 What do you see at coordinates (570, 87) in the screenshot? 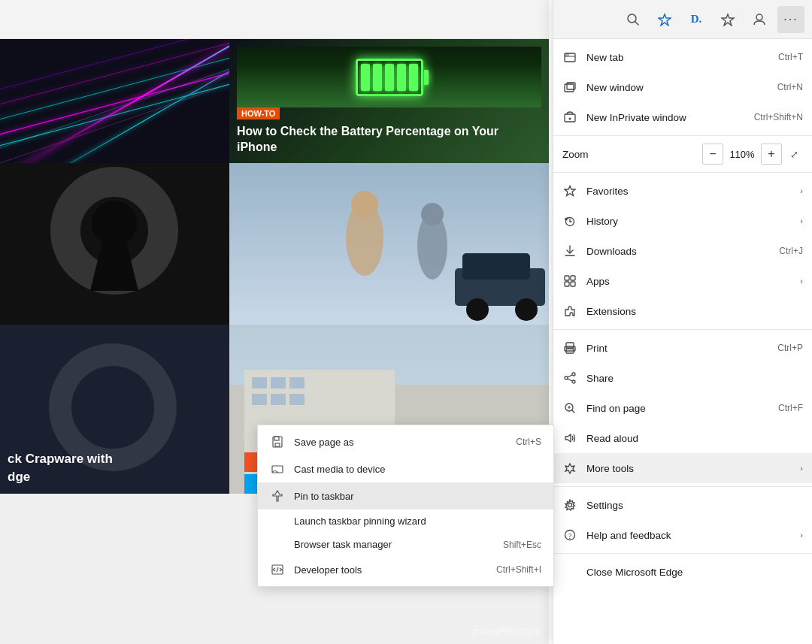
I see `new-window-icon` at bounding box center [570, 87].